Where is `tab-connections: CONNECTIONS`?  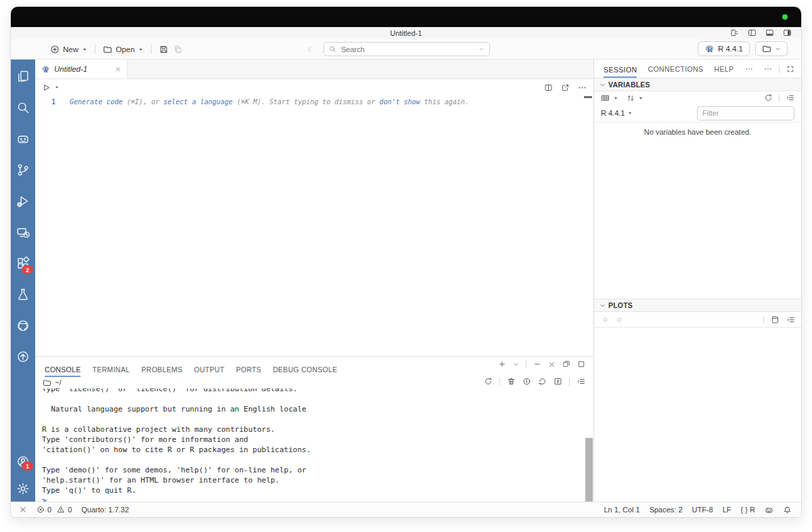 tab-connections: CONNECTIONS is located at coordinates (675, 69).